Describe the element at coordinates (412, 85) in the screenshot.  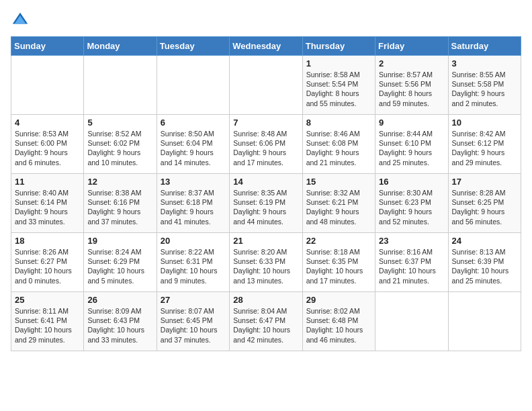
I see `calendar-cell: 2Sunrise: 8:57 AM Sunset: 5:56 PM Daylig…` at that location.